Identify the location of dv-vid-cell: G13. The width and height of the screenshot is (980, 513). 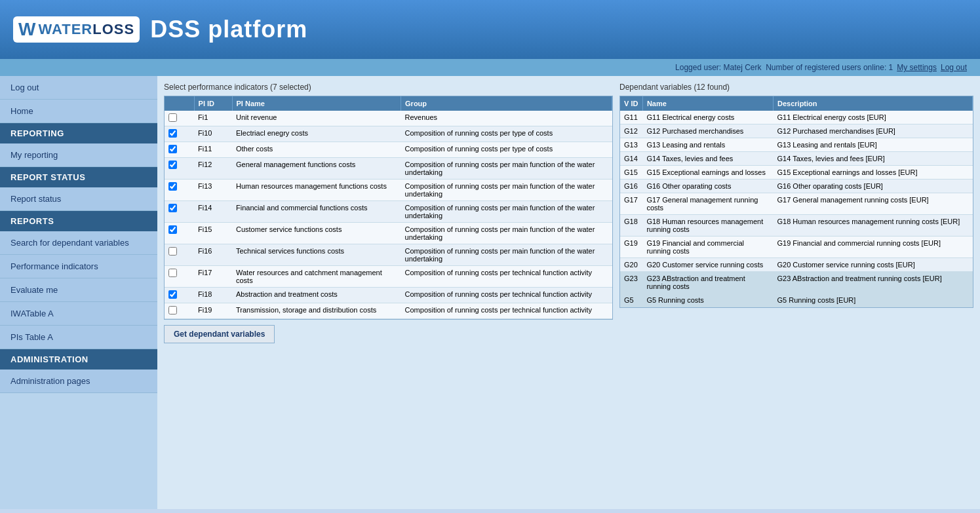
(631, 145).